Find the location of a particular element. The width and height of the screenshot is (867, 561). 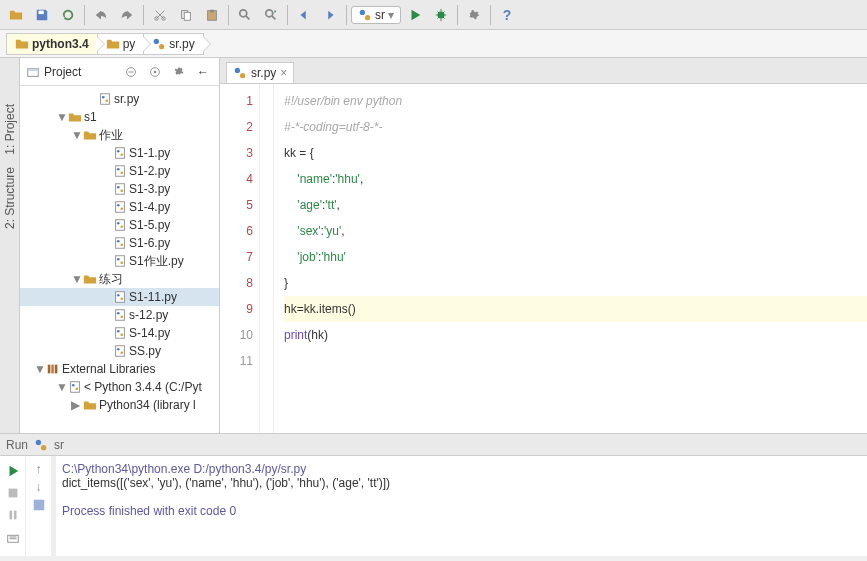

tree-row: S1-6.py is located at coordinates (120, 243).